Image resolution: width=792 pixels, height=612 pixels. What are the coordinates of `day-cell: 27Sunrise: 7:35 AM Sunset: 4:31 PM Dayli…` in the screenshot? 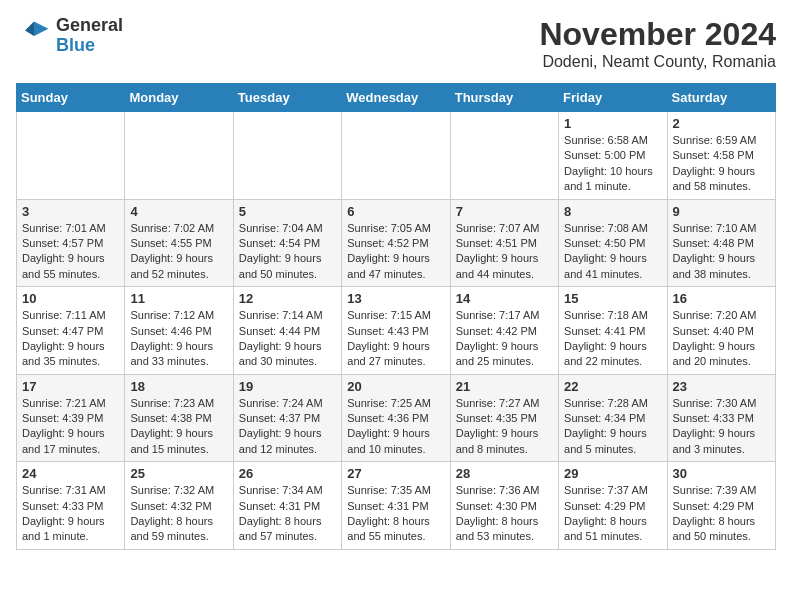 It's located at (396, 506).